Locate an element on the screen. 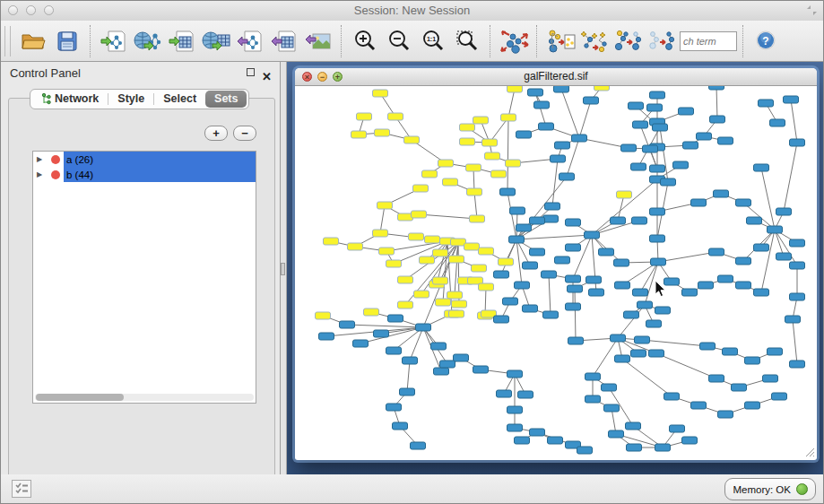 This screenshot has height=504, width=824. zoom-actual-size-icon: 1:1 is located at coordinates (433, 41).